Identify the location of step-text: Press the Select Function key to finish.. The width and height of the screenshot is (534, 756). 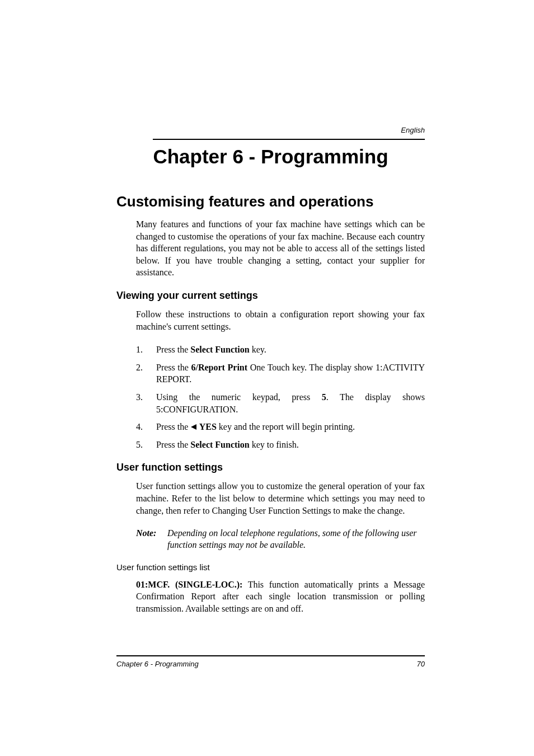
(291, 445).